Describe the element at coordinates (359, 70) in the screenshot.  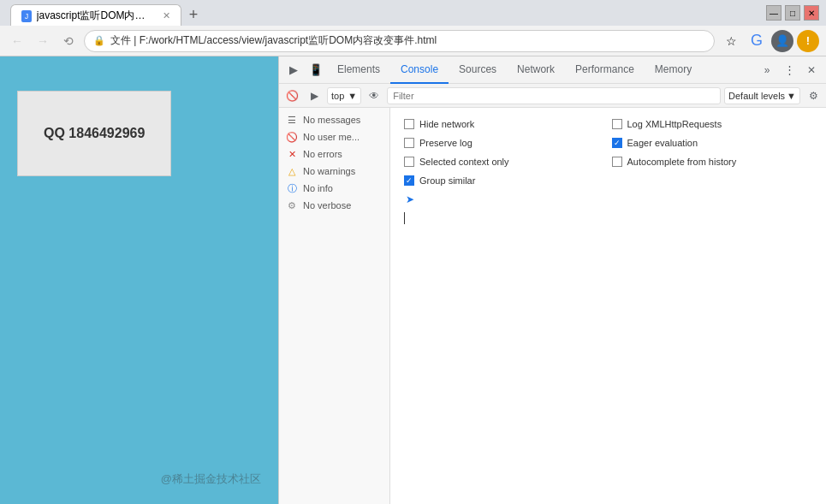
I see `tab-elements: Elements` at that location.